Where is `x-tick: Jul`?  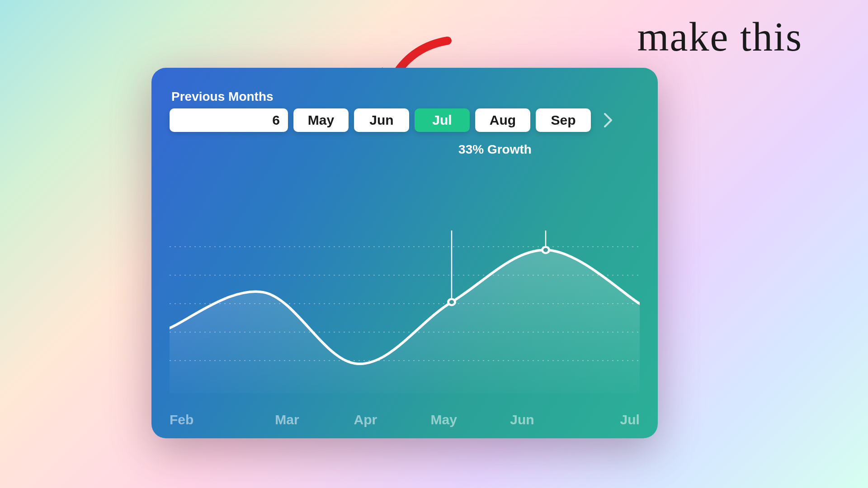 x-tick: Jul is located at coordinates (600, 420).